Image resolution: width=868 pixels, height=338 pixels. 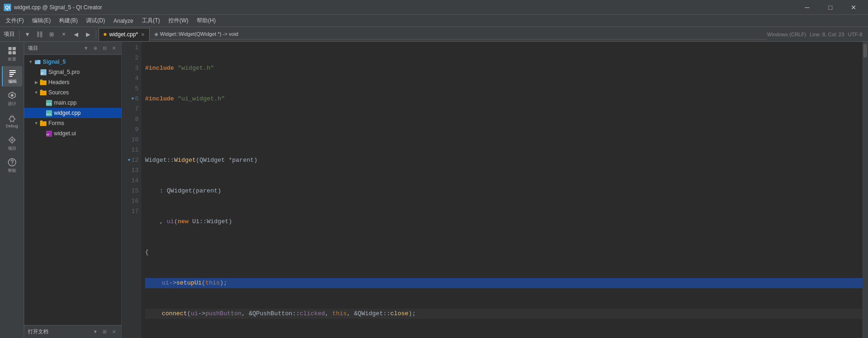 I want to click on svg-text: pr, so click(x=43, y=73).